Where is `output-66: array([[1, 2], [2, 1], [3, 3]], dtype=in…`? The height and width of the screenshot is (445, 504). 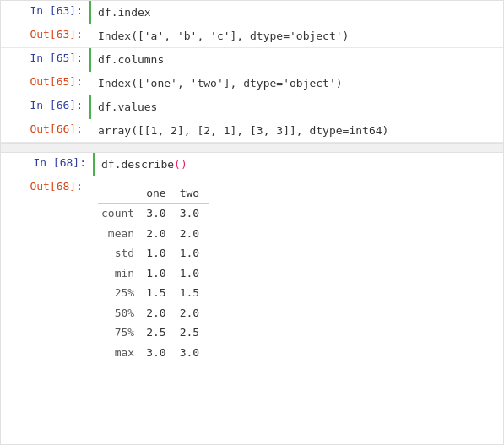
output-66: array([[1, 2], [2, 1], [3, 3]], dtype=in… is located at coordinates (296, 131).